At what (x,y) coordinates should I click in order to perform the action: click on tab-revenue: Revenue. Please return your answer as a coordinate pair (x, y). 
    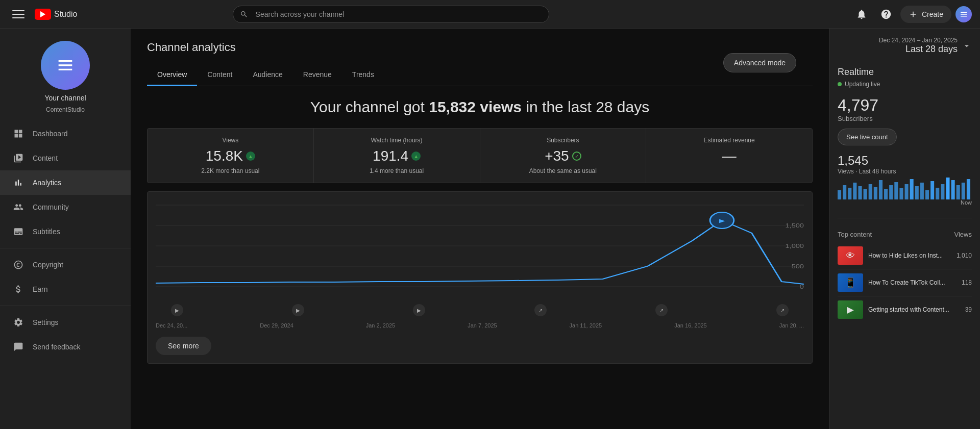
    Looking at the image, I should click on (317, 75).